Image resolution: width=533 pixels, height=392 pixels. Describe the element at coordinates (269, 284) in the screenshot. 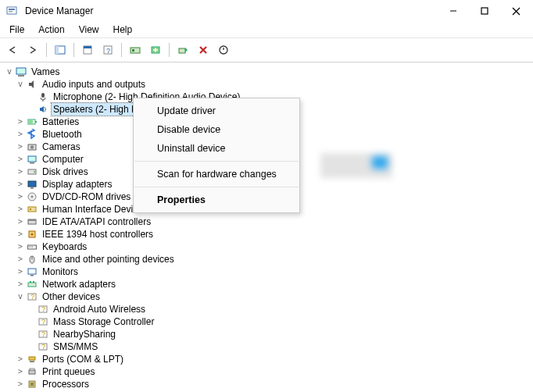

I see `tree-category: >Network adapters` at that location.